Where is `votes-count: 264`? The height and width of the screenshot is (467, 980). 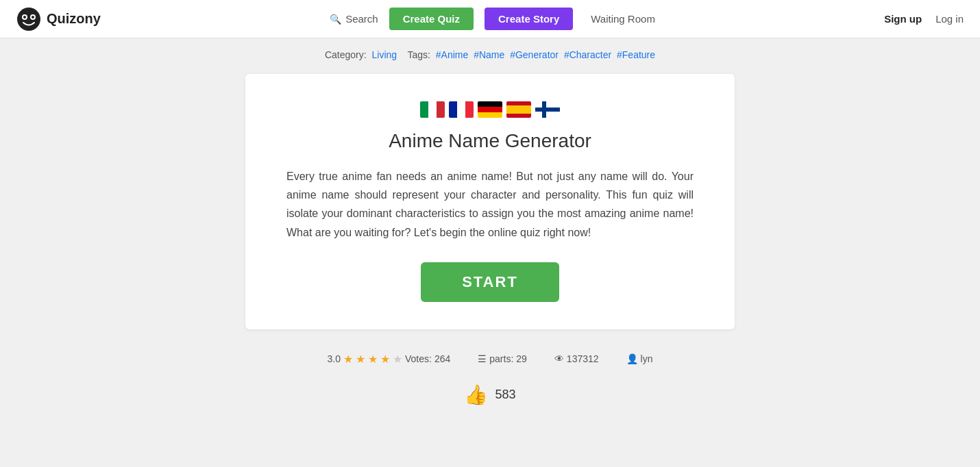 votes-count: 264 is located at coordinates (443, 359).